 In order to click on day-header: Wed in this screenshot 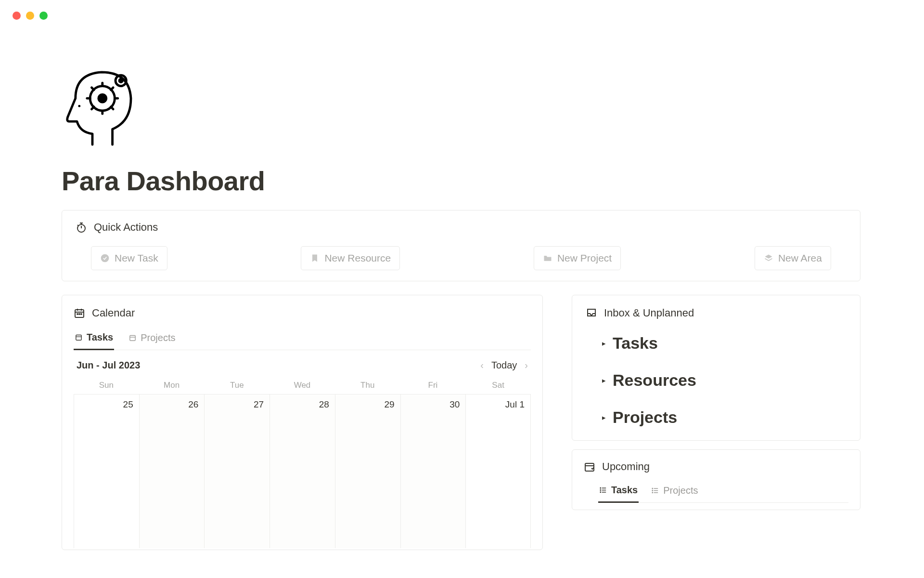, I will do `click(302, 385)`.